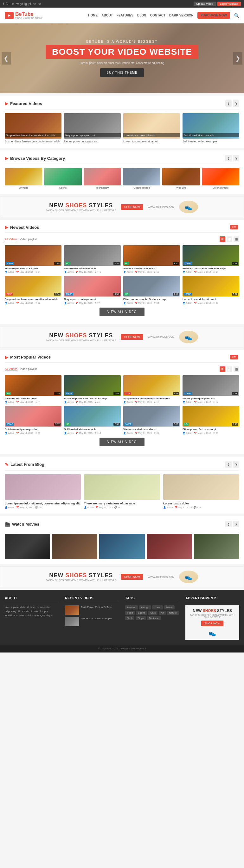  What do you see at coordinates (122, 442) in the screenshot?
I see `popular-view-all-btn: VIEW ALL VIDEO` at bounding box center [122, 442].